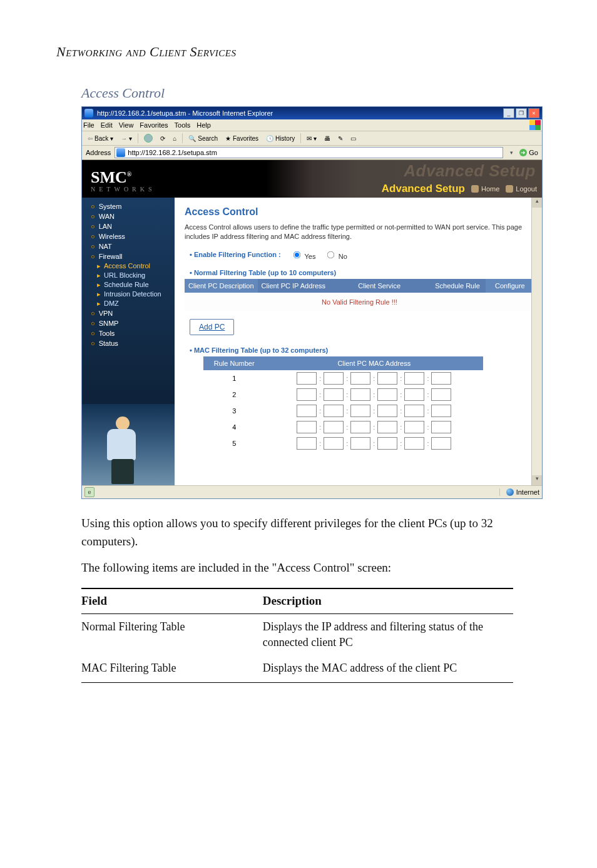  I want to click on status-zone-label: Internet, so click(528, 492).